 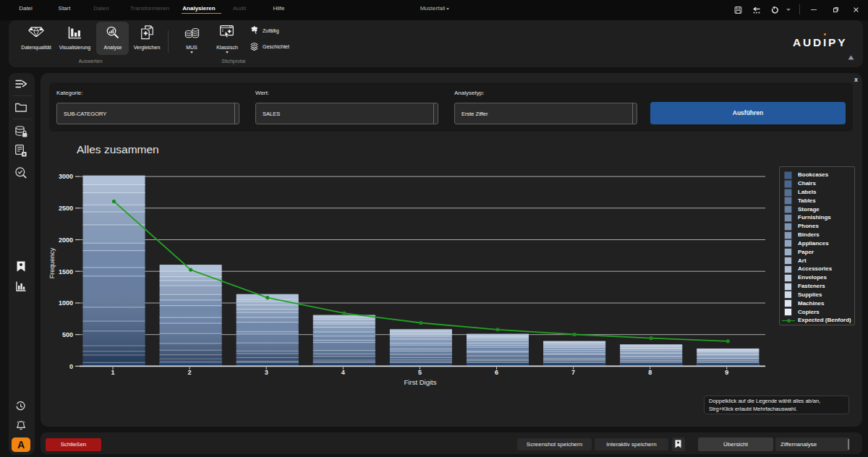 What do you see at coordinates (573, 372) in the screenshot?
I see `svg-text: 7` at bounding box center [573, 372].